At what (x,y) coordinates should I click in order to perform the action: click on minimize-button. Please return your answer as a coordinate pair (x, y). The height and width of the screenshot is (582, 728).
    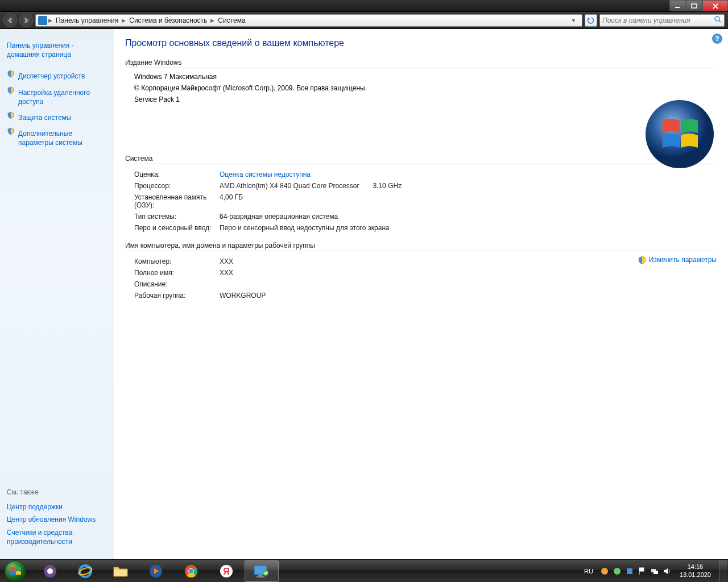
    Looking at the image, I should click on (678, 6).